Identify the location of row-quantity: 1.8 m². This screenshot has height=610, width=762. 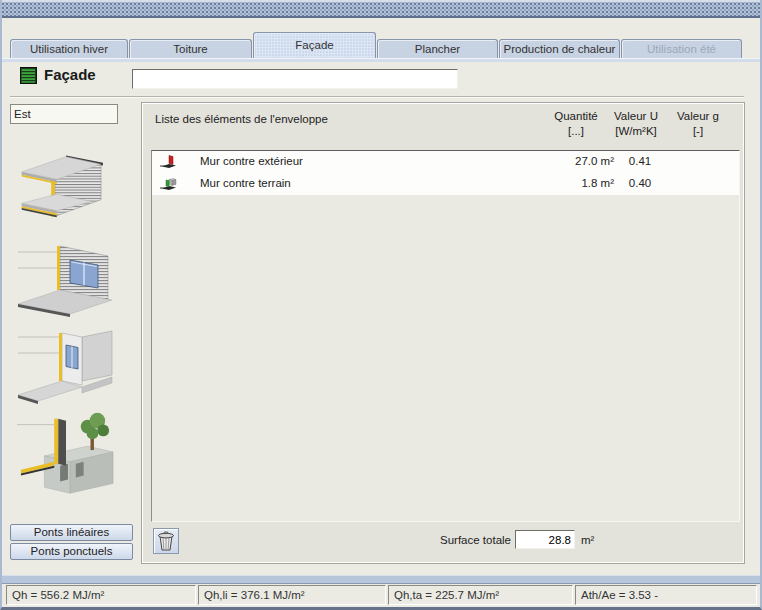
(569, 183).